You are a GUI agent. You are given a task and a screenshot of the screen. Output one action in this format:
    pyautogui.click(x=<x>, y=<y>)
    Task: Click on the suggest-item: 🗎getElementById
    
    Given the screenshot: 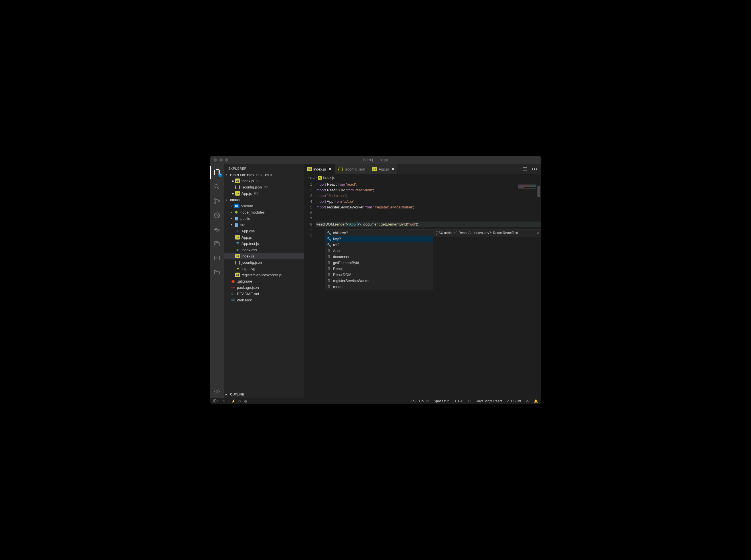 What is the action you would take?
    pyautogui.click(x=379, y=263)
    